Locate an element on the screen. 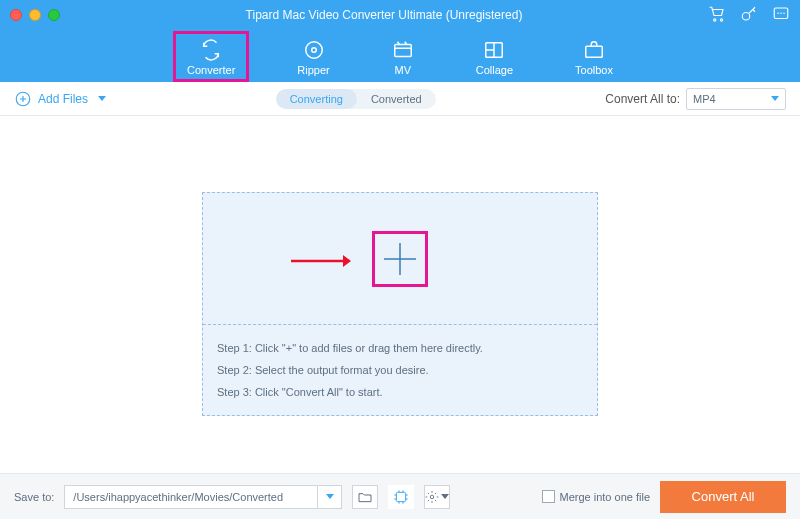 This screenshot has width=800, height=519. save-to-label: Save to: is located at coordinates (34, 497).